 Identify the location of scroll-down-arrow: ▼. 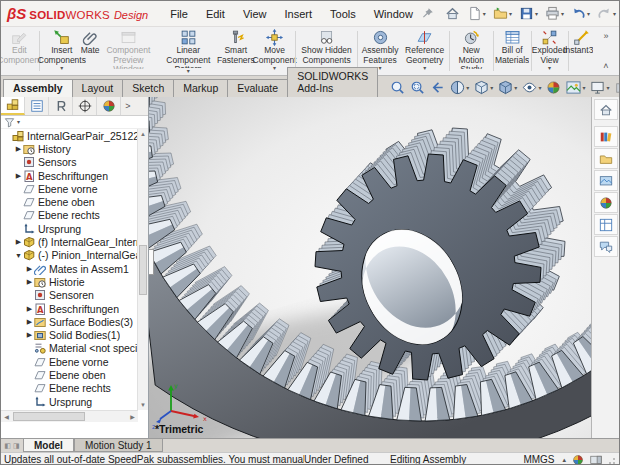
(143, 405).